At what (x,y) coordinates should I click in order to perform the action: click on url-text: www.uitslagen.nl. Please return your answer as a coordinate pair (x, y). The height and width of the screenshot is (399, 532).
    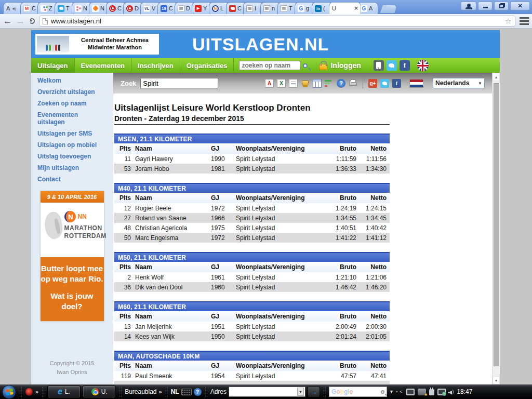
    Looking at the image, I should click on (76, 21).